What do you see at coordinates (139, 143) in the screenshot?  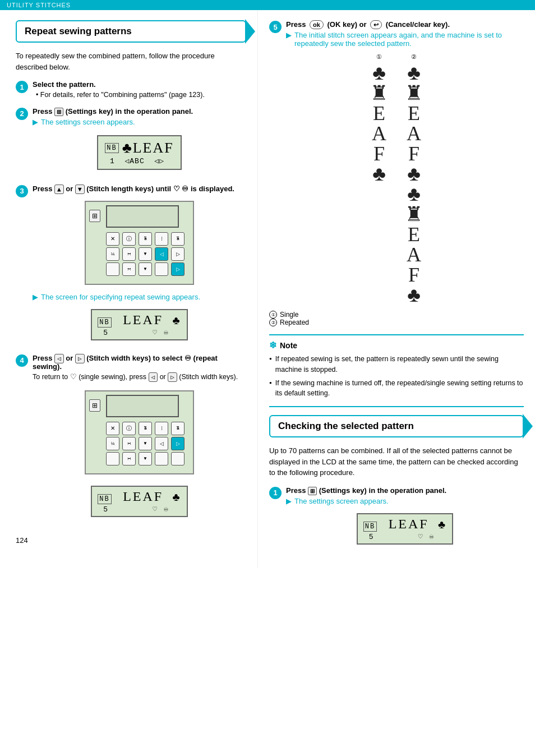 I see `step-2-content: Press ⊞ (Settings key) in the operation …` at bounding box center [139, 143].